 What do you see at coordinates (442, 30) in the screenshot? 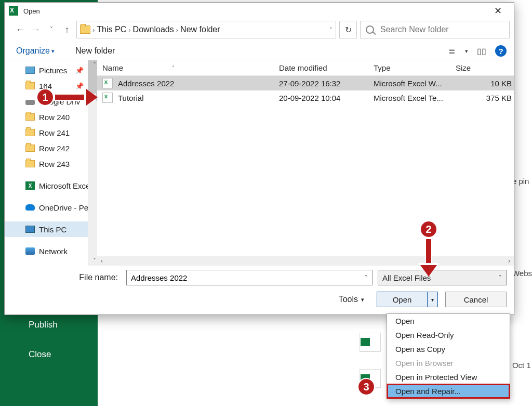
I see `search-input` at bounding box center [442, 30].